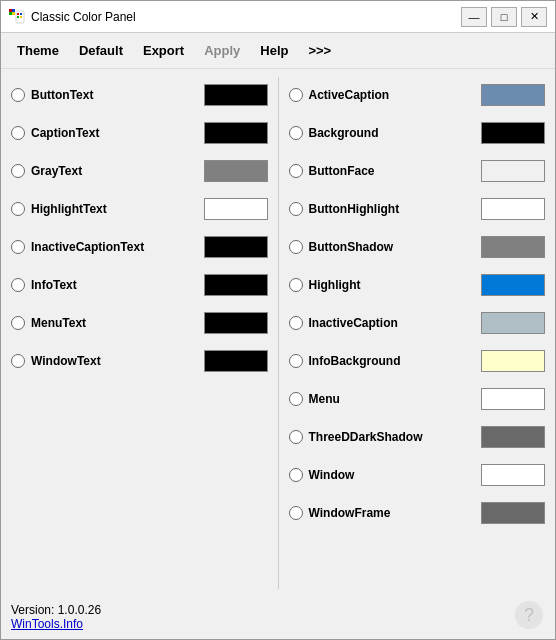 This screenshot has height=640, width=556. What do you see at coordinates (534, 17) in the screenshot?
I see `close-button: ✕` at bounding box center [534, 17].